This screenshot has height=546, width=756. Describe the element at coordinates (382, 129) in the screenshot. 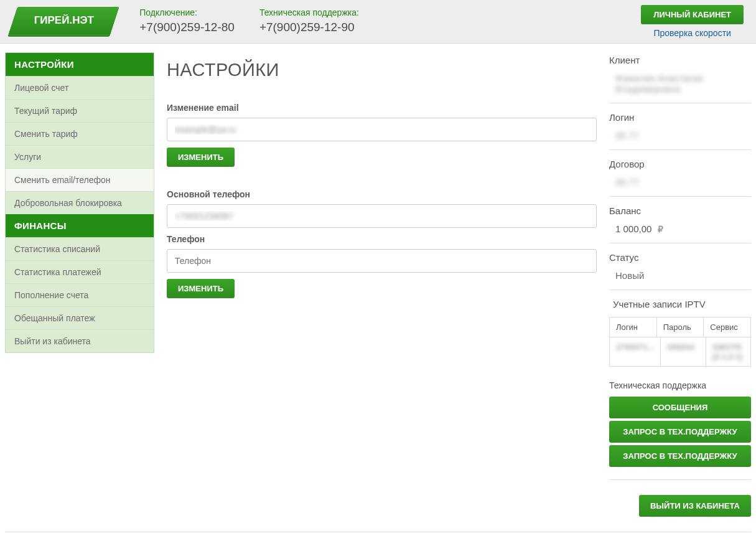

I see `email-input` at that location.